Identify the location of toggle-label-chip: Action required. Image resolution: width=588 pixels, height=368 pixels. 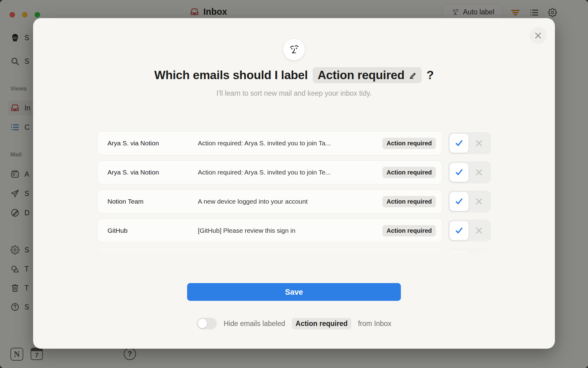
(322, 324).